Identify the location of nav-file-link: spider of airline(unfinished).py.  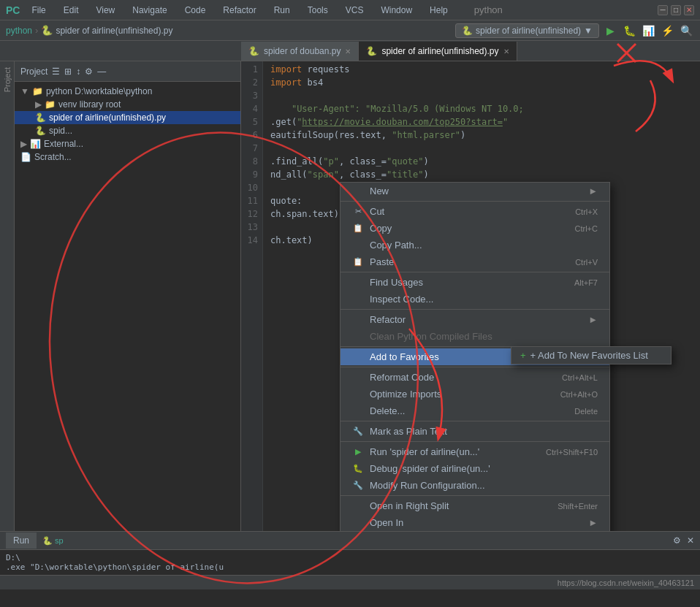
(114, 31).